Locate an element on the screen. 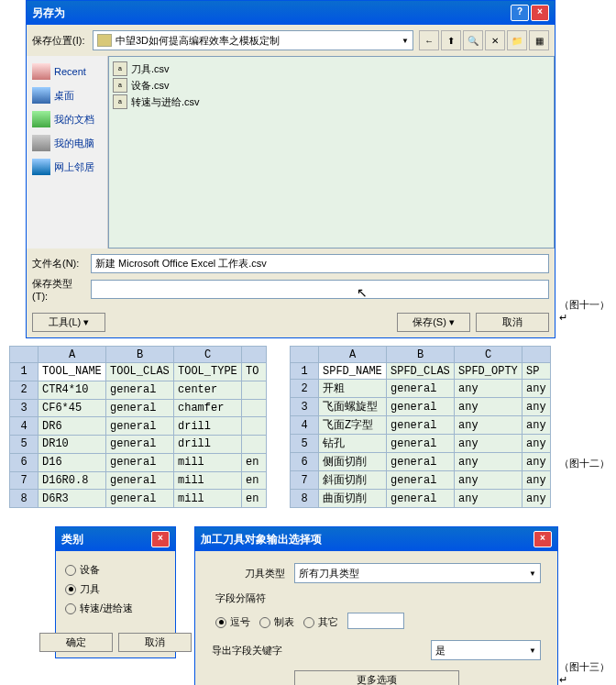  tool-type-label: 刀具类型 is located at coordinates (248, 574).